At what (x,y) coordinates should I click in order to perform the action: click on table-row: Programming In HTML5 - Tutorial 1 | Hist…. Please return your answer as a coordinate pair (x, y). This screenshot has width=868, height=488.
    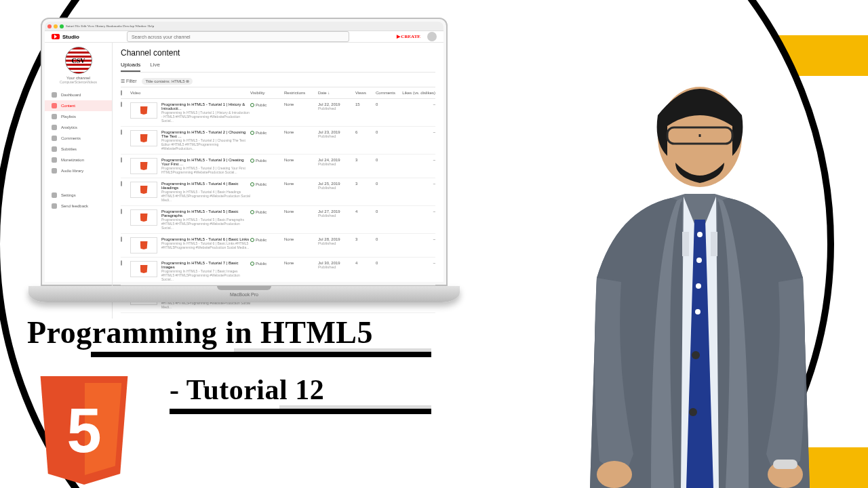
    Looking at the image, I should click on (278, 113).